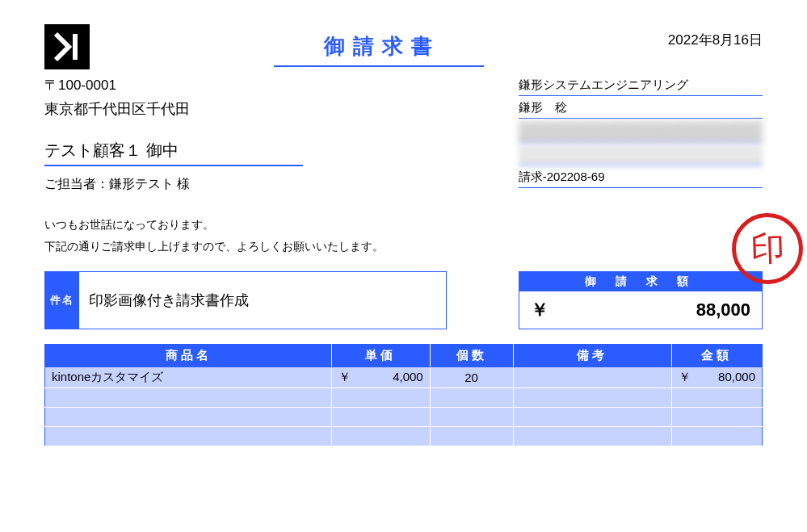 Image resolution: width=807 pixels, height=532 pixels. I want to click on col-header-price: 単価, so click(381, 356).